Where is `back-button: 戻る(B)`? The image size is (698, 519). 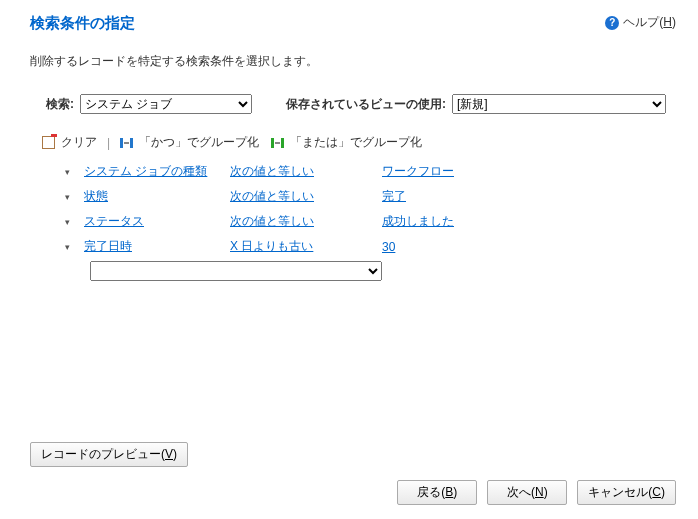 back-button: 戻る(B) is located at coordinates (437, 492).